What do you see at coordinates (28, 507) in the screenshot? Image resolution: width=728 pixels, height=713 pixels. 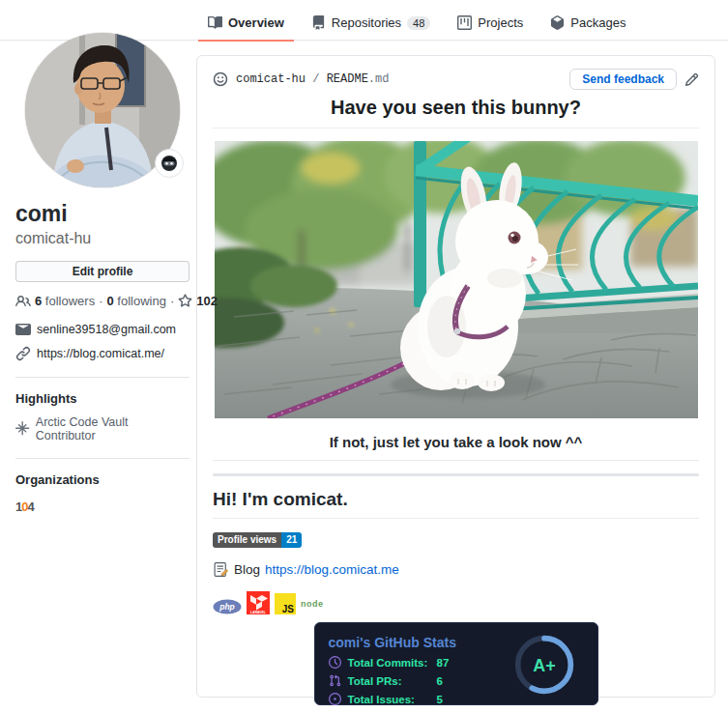 I see `organization-avatar-104: 104` at bounding box center [28, 507].